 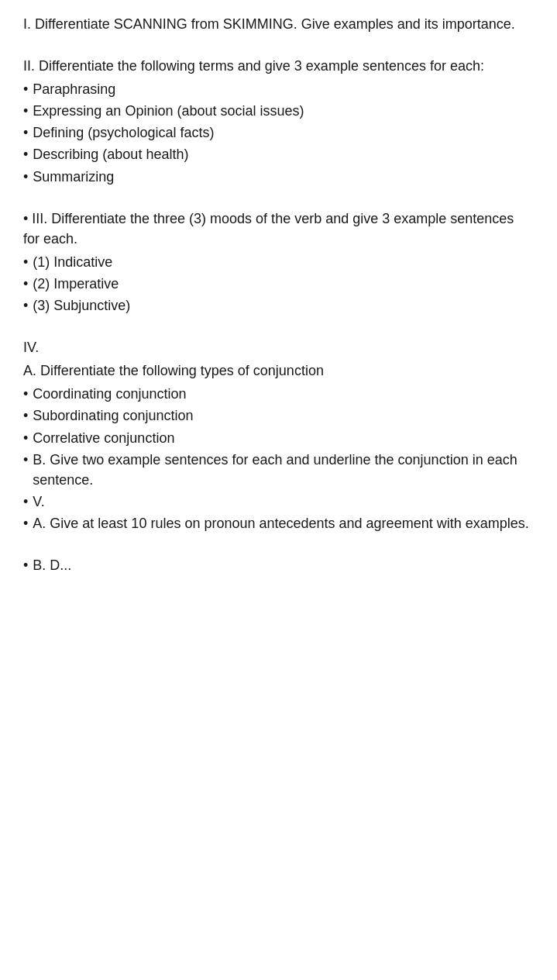 What do you see at coordinates (279, 111) in the screenshot?
I see `list-item: • Expressing an Opinion (about social is…` at bounding box center [279, 111].